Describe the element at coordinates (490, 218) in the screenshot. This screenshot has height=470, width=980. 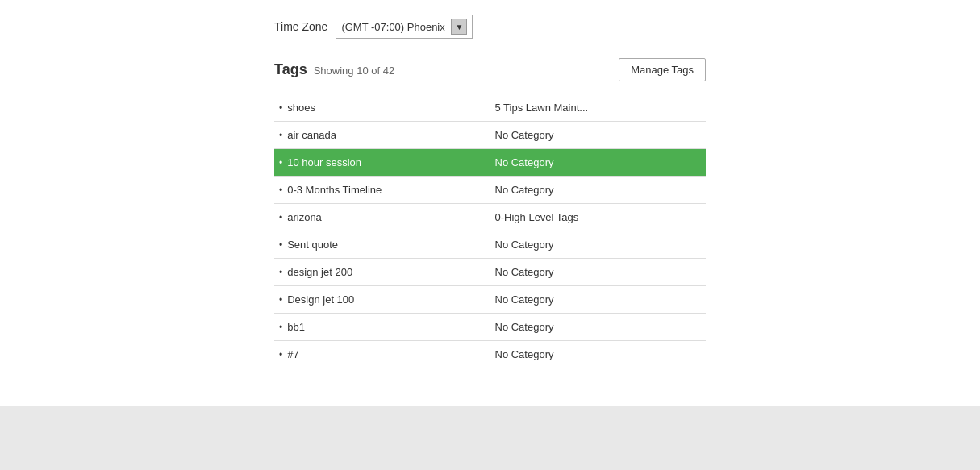
I see `table-row: •arizona0-High Level Tags` at that location.